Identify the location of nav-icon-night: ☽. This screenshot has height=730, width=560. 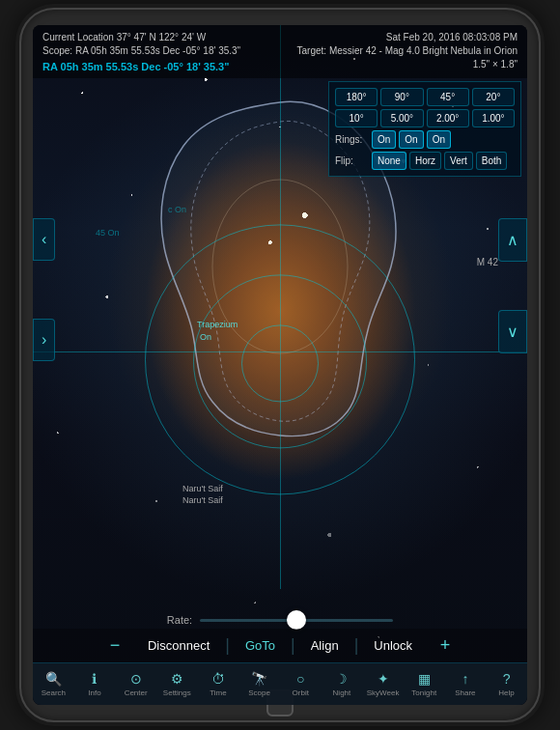
(342, 679).